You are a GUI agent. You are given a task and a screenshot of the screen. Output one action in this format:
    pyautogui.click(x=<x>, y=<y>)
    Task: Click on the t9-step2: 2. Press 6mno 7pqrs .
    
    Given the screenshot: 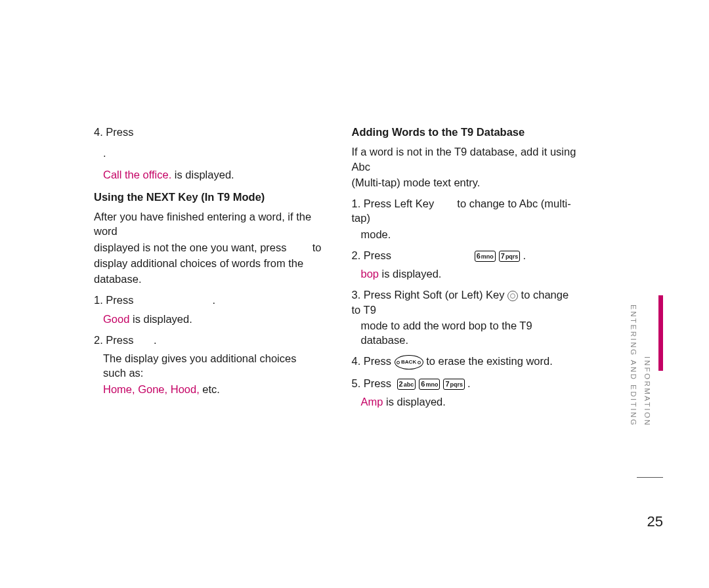 What is the action you would take?
    pyautogui.click(x=466, y=255)
    